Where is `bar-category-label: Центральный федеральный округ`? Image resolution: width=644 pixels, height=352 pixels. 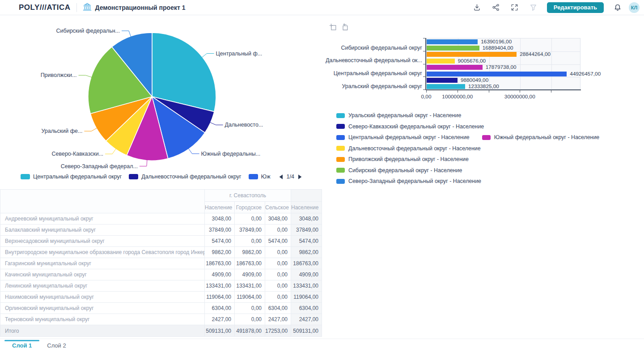 bar-category-label: Центральный федеральный округ is located at coordinates (374, 73).